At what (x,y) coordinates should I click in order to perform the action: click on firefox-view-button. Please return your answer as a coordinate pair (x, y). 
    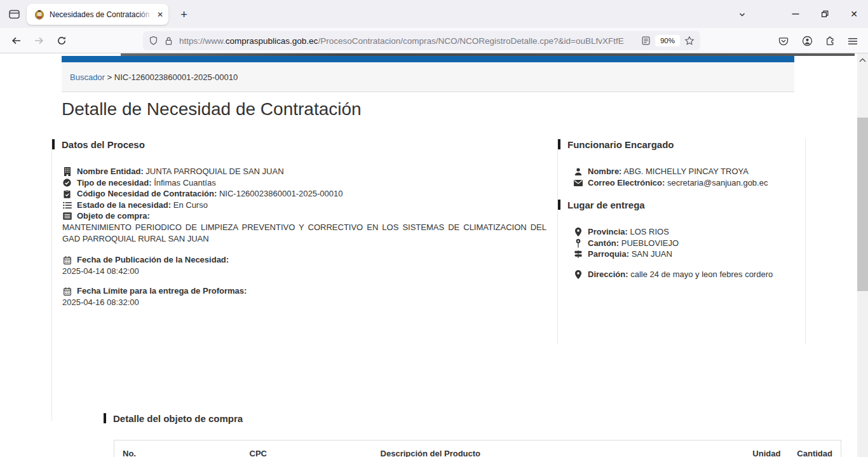
    Looking at the image, I should click on (14, 14).